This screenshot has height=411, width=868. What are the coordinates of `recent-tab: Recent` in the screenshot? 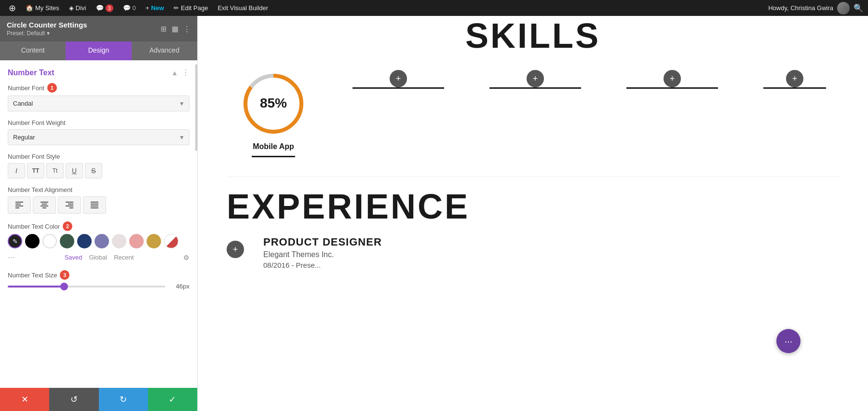 It's located at (123, 258).